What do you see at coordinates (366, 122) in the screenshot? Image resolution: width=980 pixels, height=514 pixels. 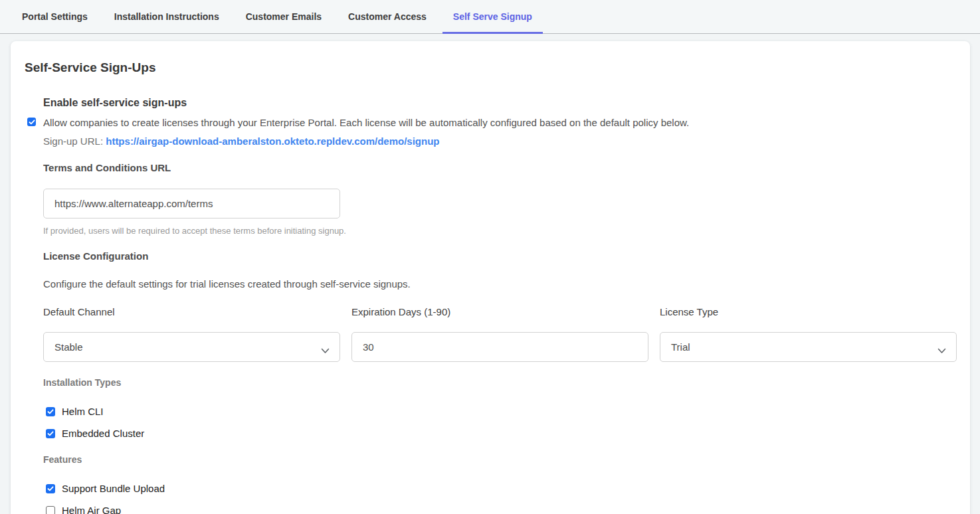 I see `enable-signups-description: Allow companies to create licenses throu…` at bounding box center [366, 122].